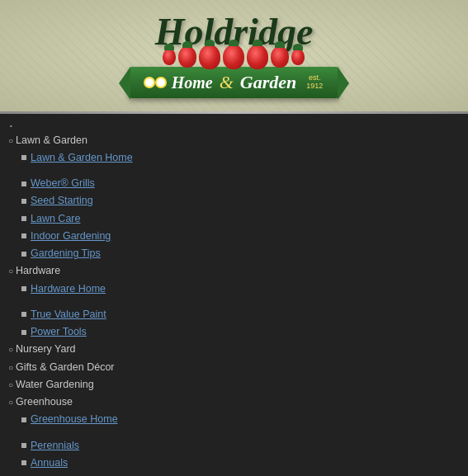  What do you see at coordinates (82, 158) in the screenshot?
I see `nav-link-lawn-garden-home: Lawn & Garden Home` at bounding box center [82, 158].